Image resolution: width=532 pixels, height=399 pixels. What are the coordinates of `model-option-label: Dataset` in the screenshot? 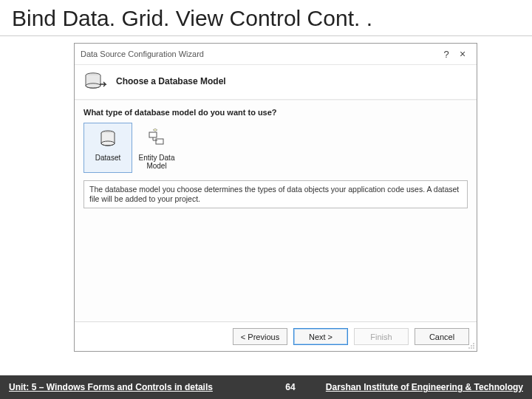 It's located at (108, 158).